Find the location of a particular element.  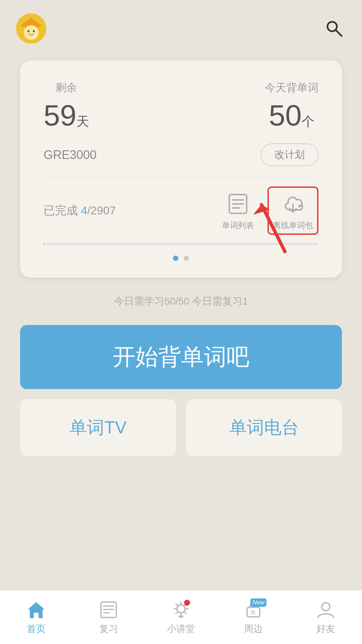

progress-text: 已完成 4/2907 is located at coordinates (80, 211).